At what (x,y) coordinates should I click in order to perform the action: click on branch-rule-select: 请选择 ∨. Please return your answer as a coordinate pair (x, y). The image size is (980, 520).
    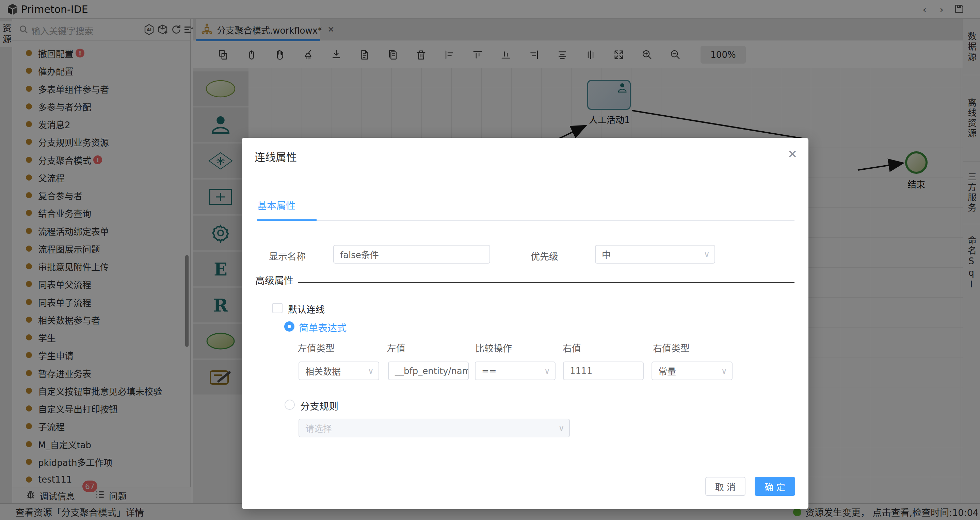
    Looking at the image, I should click on (434, 428).